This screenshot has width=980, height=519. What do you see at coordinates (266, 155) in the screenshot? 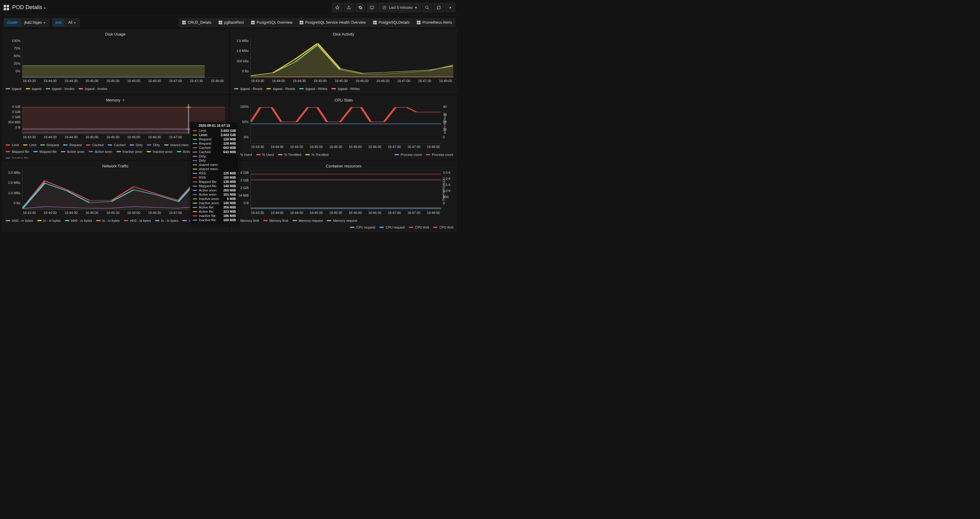
I see `legend-item: % Used` at bounding box center [266, 155].